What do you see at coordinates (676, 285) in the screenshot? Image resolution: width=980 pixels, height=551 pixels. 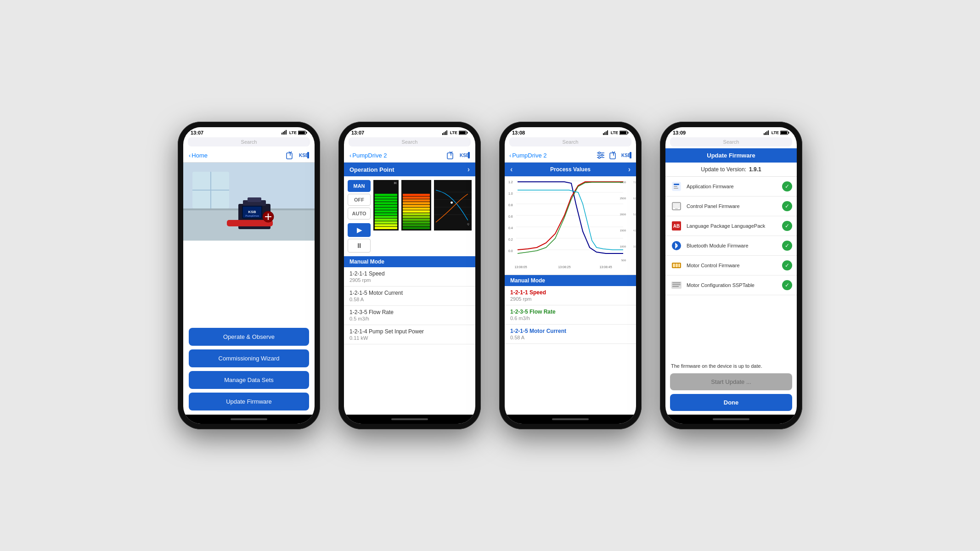 I see `motor-config-icon` at bounding box center [676, 285].